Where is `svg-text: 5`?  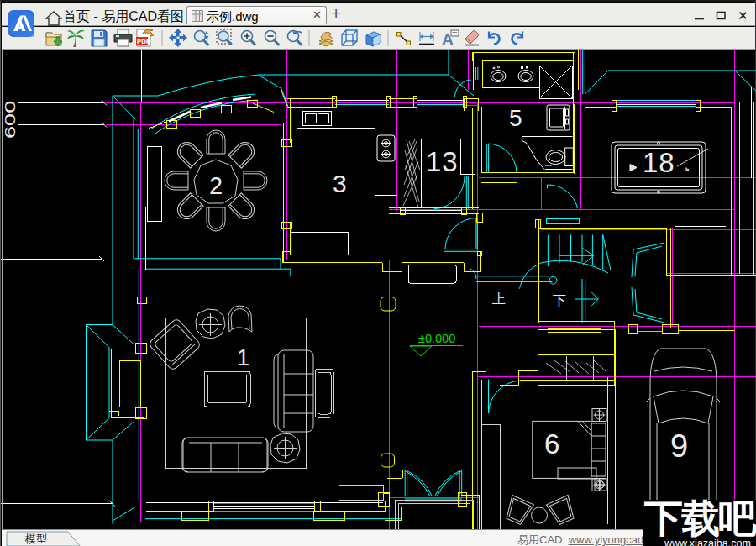 svg-text: 5 is located at coordinates (516, 118).